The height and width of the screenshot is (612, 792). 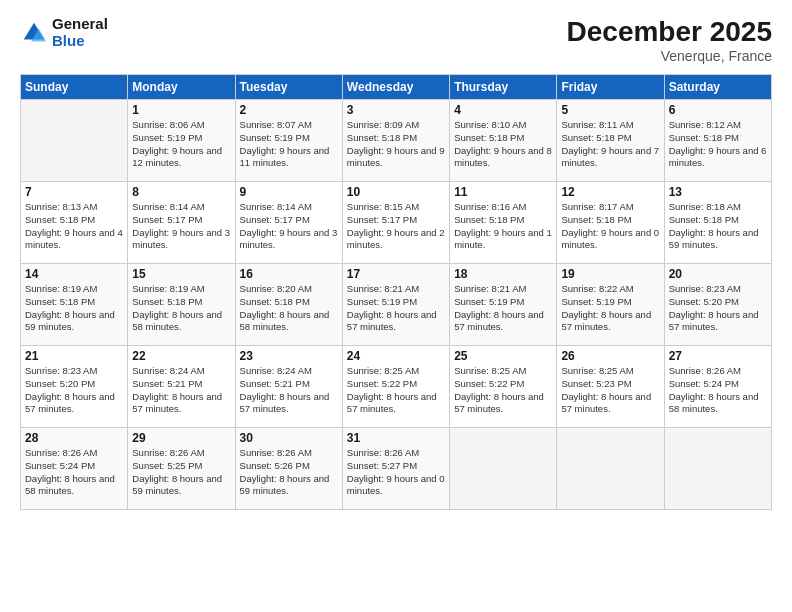 What do you see at coordinates (289, 274) in the screenshot?
I see `day-number: 16` at bounding box center [289, 274].